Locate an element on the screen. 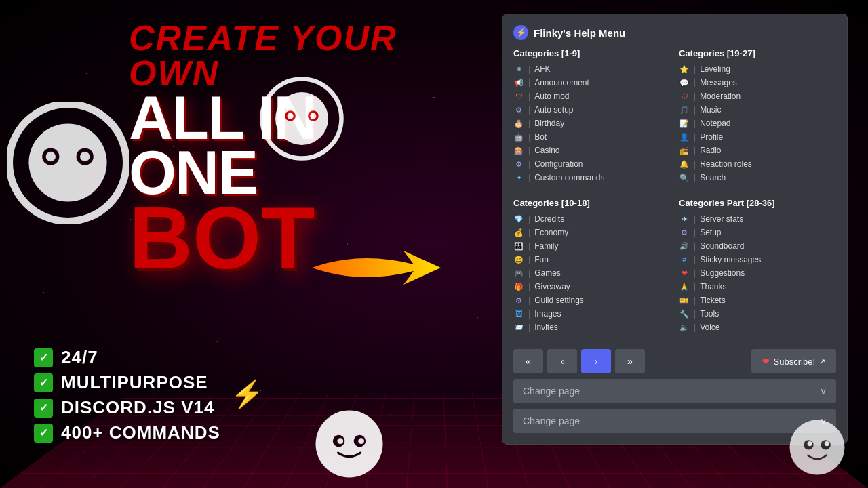 The width and height of the screenshot is (868, 488). list-item: 📨|Invites is located at coordinates (592, 327).